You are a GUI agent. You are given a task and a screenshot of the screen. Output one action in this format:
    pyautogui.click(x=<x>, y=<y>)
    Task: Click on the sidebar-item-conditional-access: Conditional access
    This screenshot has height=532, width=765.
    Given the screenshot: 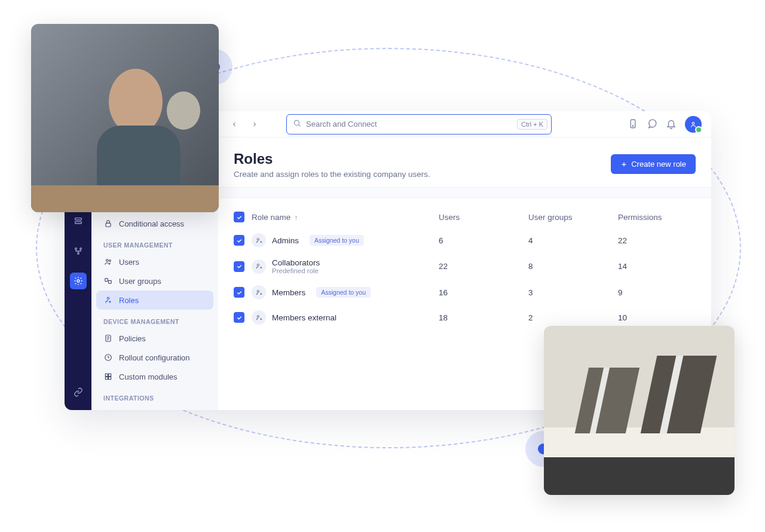 What is the action you would take?
    pyautogui.click(x=155, y=224)
    